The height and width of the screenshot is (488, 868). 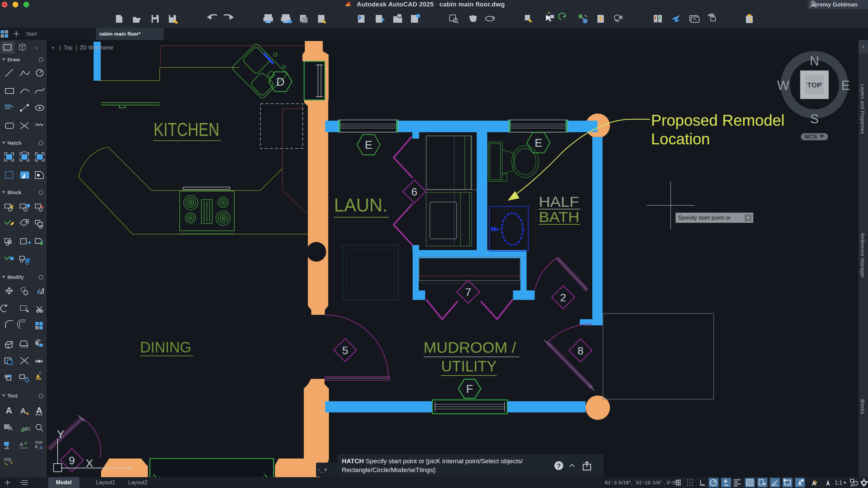 What do you see at coordinates (90, 463) in the screenshot?
I see `svg-text: X` at bounding box center [90, 463].